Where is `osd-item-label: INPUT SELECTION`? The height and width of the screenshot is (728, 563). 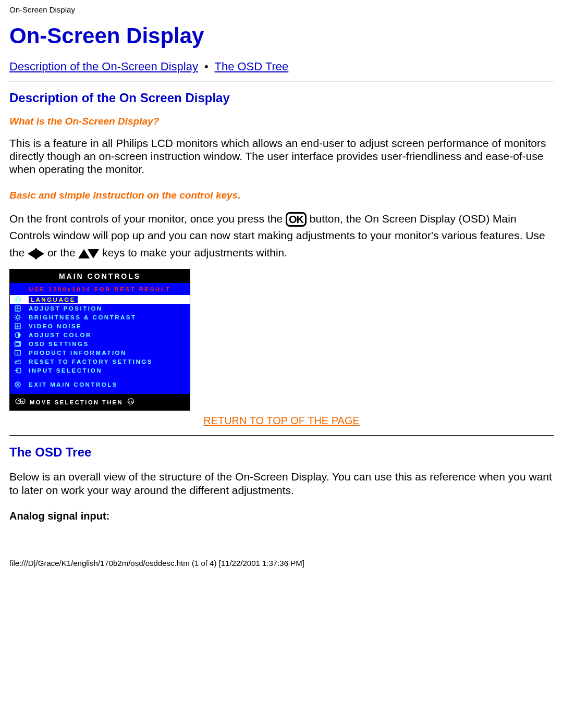 osd-item-label: INPUT SELECTION is located at coordinates (66, 371).